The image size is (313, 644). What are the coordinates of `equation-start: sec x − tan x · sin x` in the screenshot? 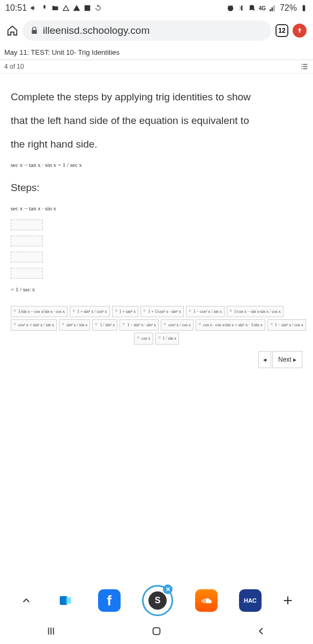 It's located at (156, 208).